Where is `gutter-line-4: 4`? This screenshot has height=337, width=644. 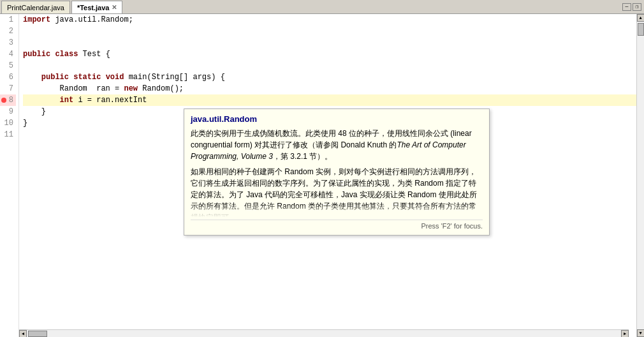 gutter-line-4: 4 is located at coordinates (8, 54).